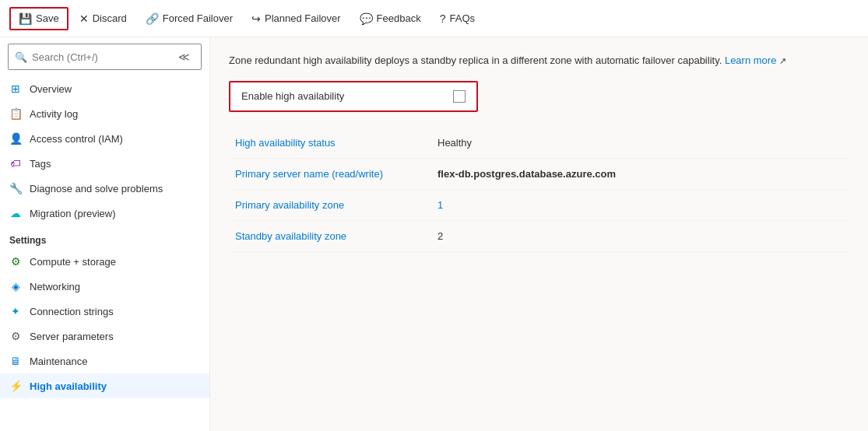 The image size is (868, 431). Describe the element at coordinates (16, 89) in the screenshot. I see `overview-icon: ⊞` at that location.